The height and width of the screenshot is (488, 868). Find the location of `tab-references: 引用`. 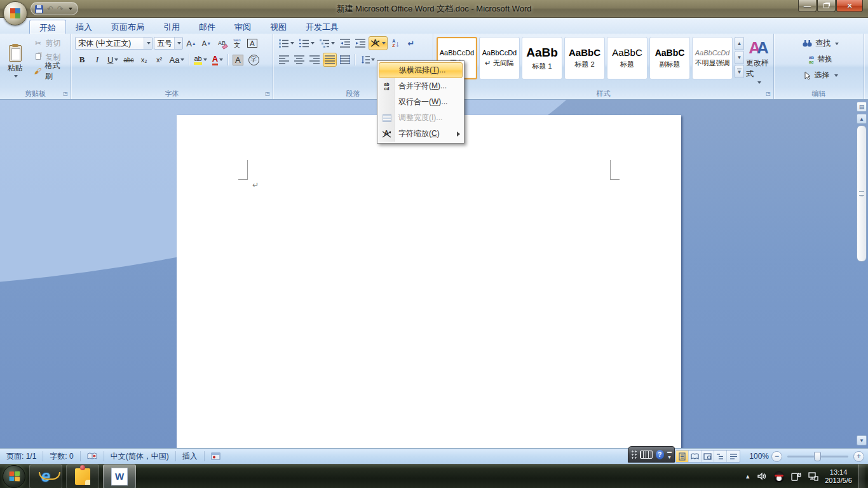

tab-references: 引用 is located at coordinates (172, 27).